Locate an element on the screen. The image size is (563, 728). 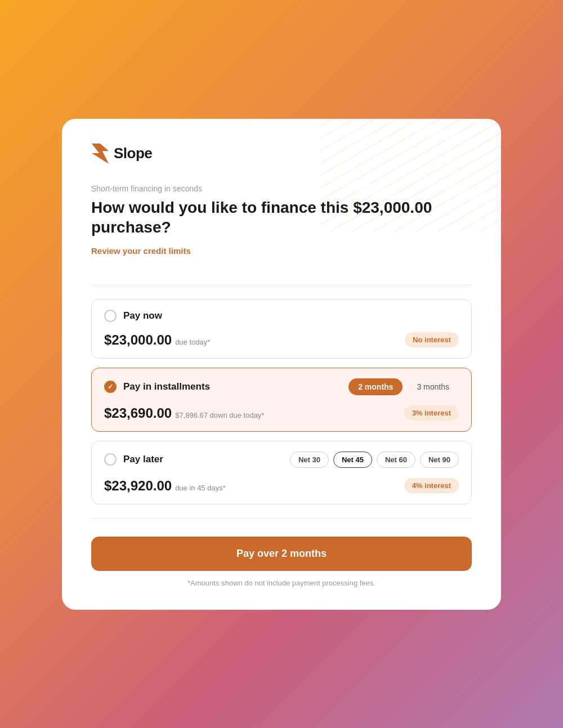
pay-now-radio is located at coordinates (110, 316).